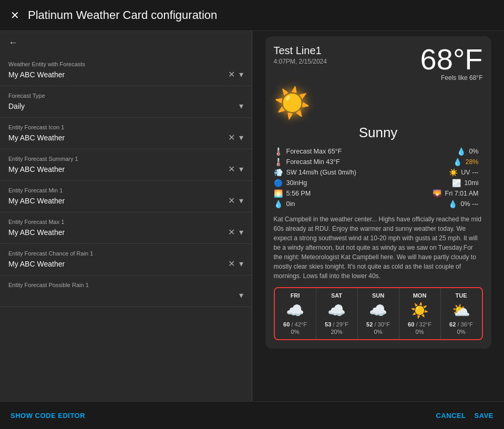  I want to click on card-condition: Sunny, so click(378, 132).